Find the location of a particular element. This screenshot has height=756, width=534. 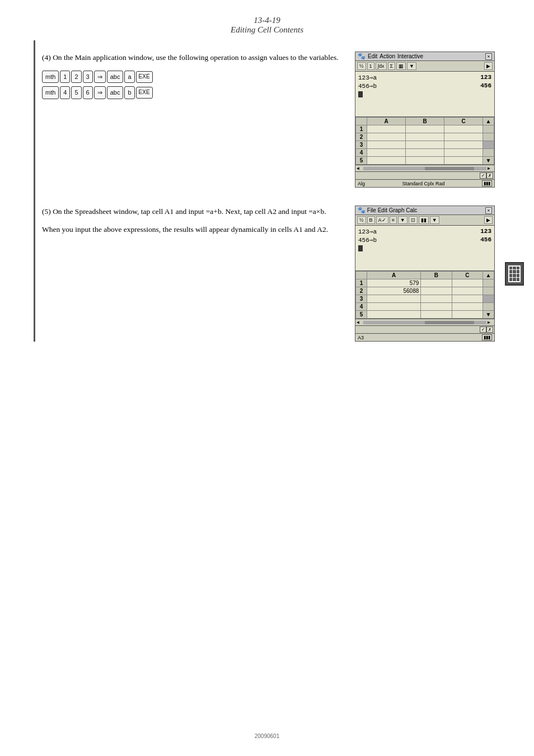

cell-A1-2: 579 is located at coordinates (394, 283).